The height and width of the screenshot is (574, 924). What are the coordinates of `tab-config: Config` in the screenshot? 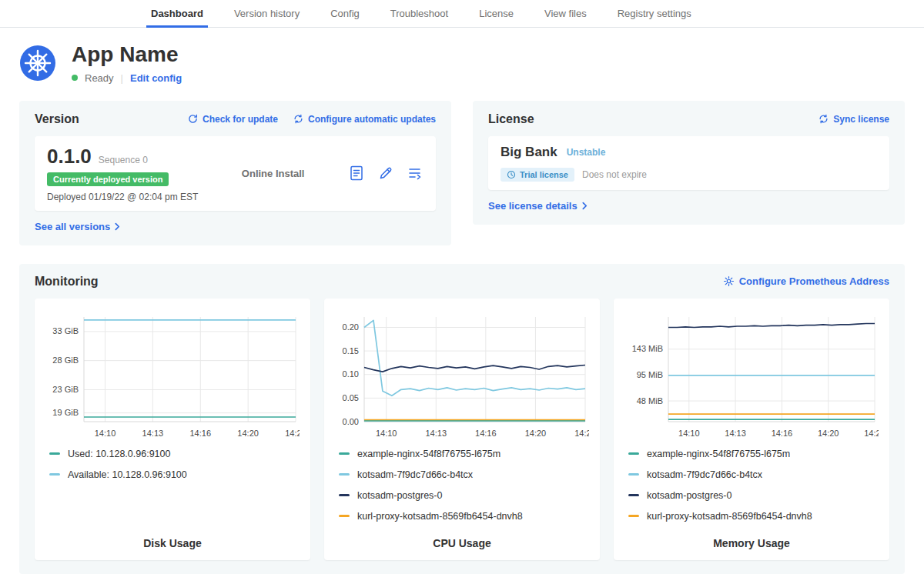 It's located at (345, 14).